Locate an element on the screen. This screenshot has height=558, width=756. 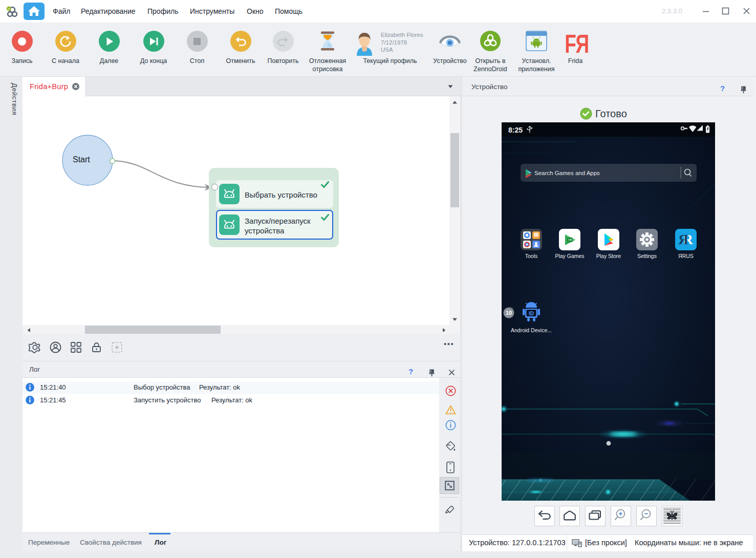
svg-text: 8:25 is located at coordinates (515, 130).